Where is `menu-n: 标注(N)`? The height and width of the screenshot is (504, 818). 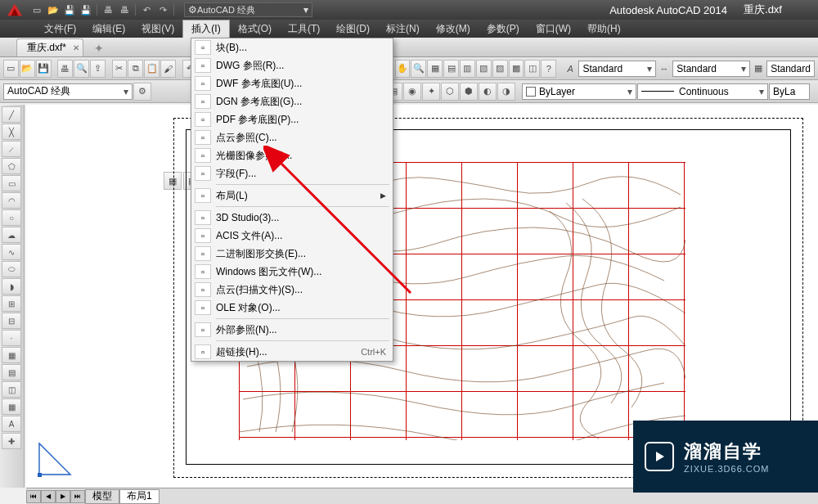
menu-n: 标注(N) is located at coordinates (402, 29).